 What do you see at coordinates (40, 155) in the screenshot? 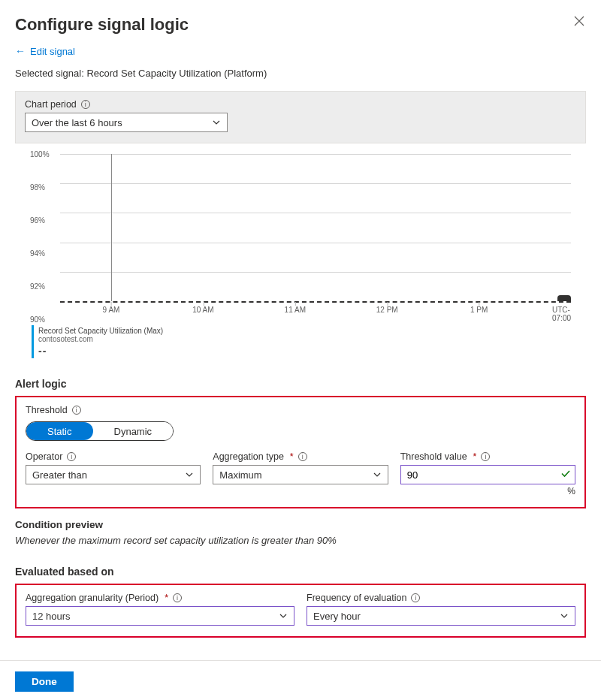
I see `y-tick: 100%` at bounding box center [40, 155].